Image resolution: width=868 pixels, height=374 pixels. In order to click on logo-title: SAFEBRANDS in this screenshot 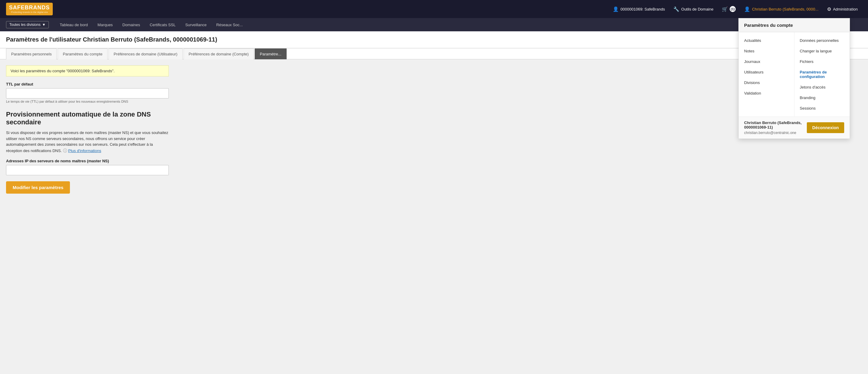, I will do `click(30, 7)`.